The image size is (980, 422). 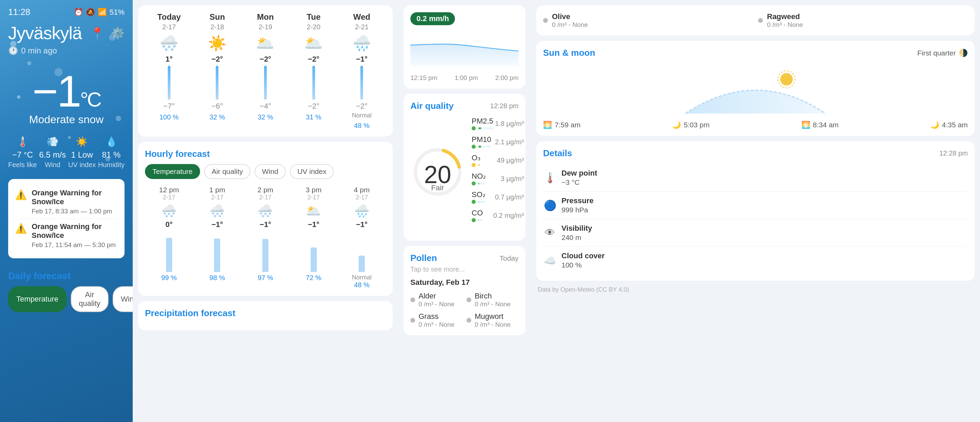 What do you see at coordinates (117, 12) in the screenshot?
I see `battery: 51%` at bounding box center [117, 12].